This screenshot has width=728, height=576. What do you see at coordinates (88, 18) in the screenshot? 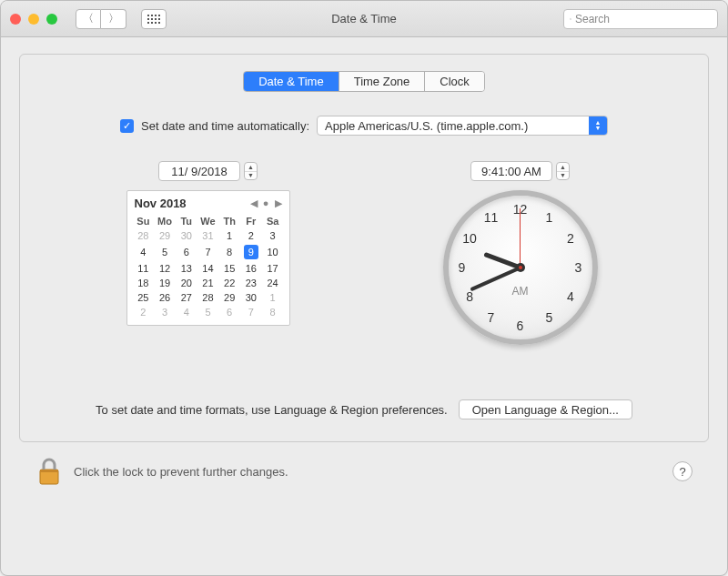
I see `chevron-left-icon: 〈` at bounding box center [88, 18].